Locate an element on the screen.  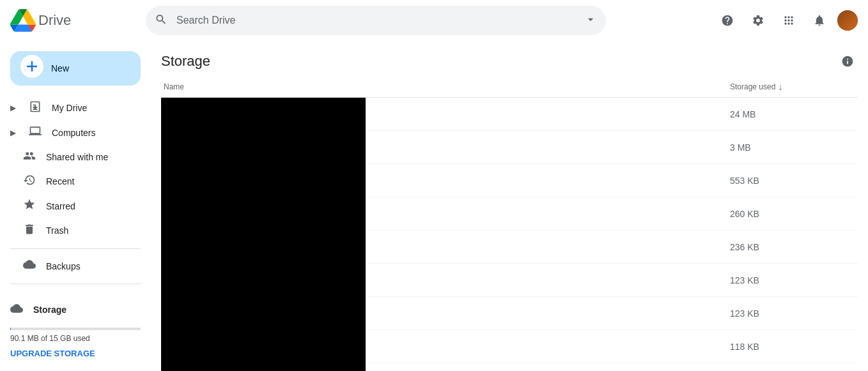
expand-icon: ▶ is located at coordinates (13, 108).